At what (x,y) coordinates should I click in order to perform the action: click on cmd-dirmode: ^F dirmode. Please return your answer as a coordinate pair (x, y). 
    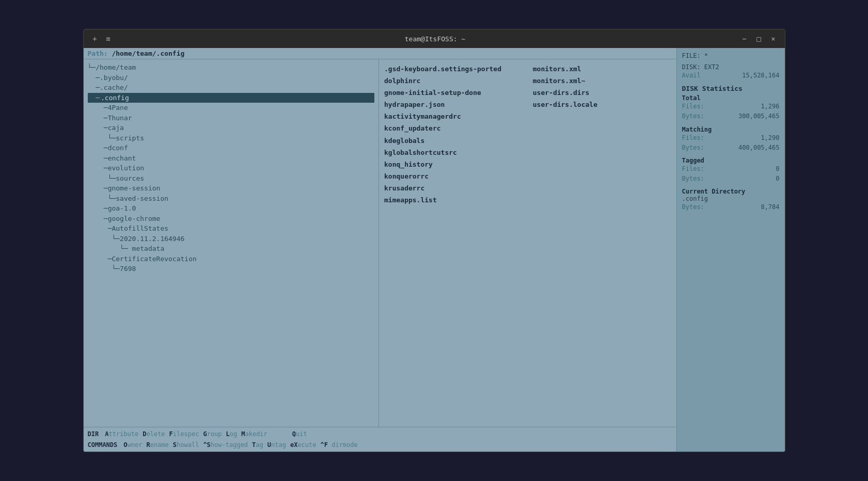
    Looking at the image, I should click on (339, 445).